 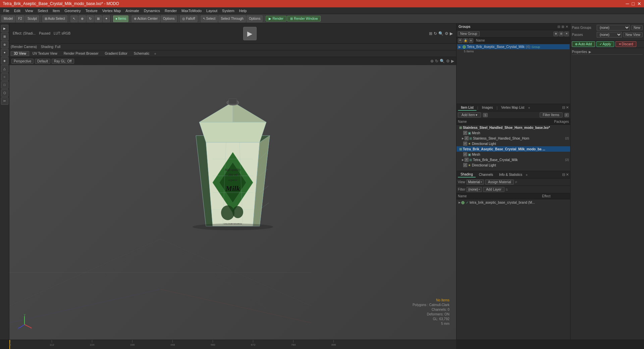 I want to click on vp-icon-axes: ⊕, so click(x=432, y=61).